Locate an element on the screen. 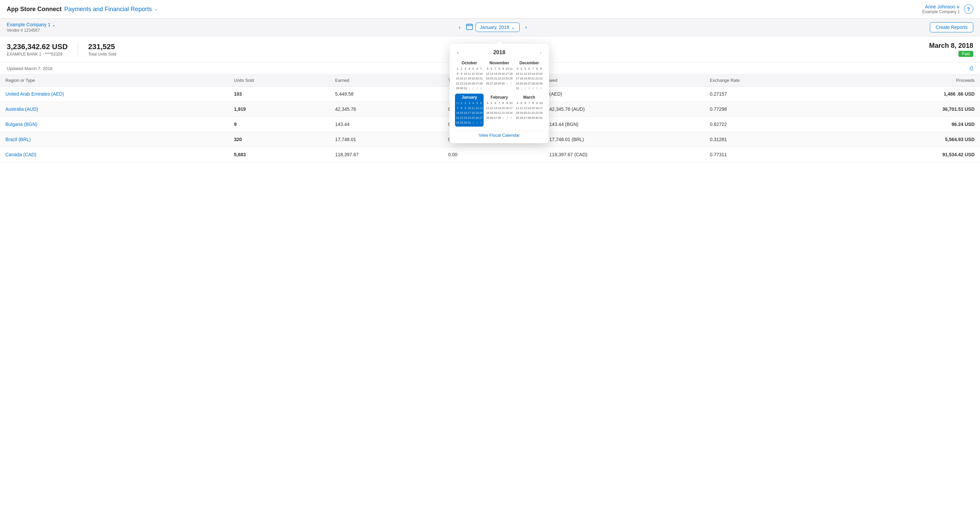 This screenshot has height=528, width=980. cal-day: 5 is located at coordinates (525, 69).